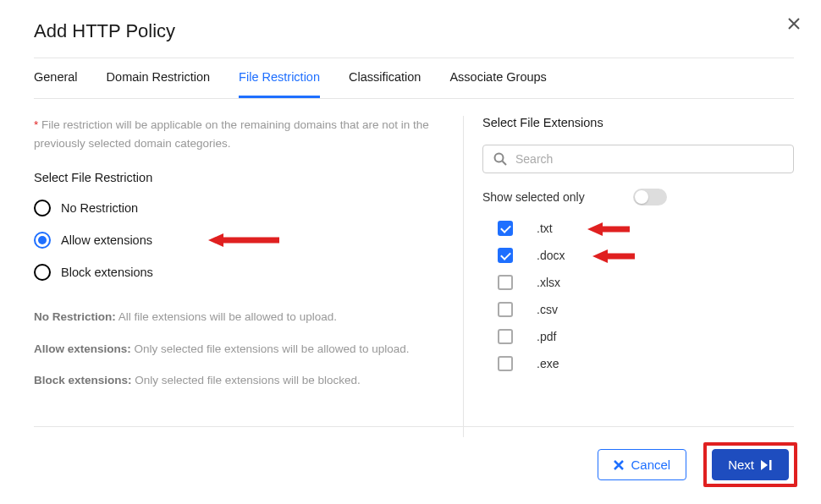 The width and height of the screenshot is (821, 504). What do you see at coordinates (239, 208) in the screenshot?
I see `radio-no-restriction: No Restriction` at bounding box center [239, 208].